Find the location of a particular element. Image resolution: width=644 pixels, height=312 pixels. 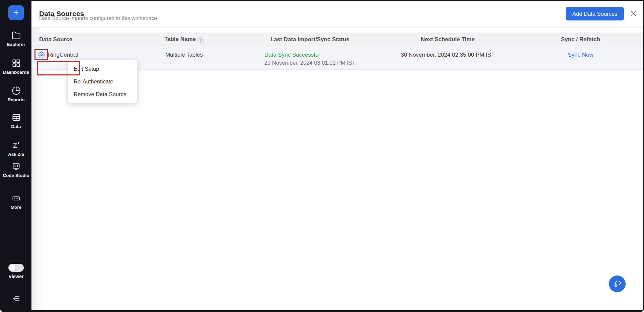

menu-item-edit-setup: Edit Setup is located at coordinates (102, 69).